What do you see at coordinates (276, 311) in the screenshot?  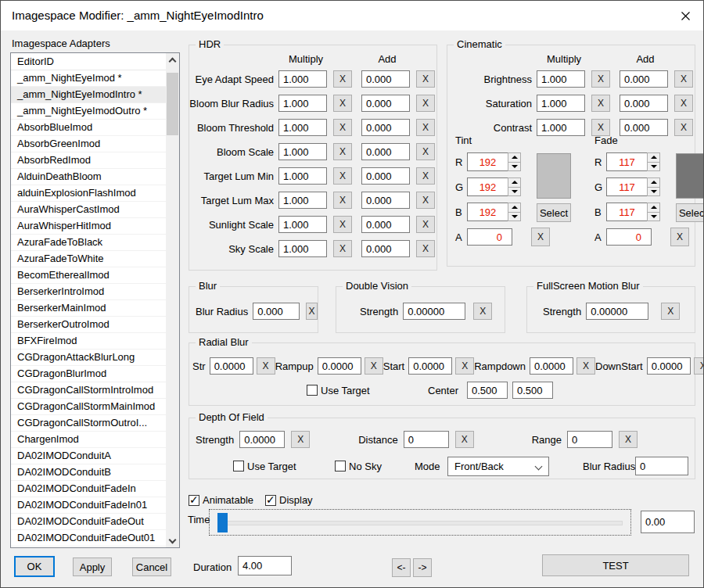 I see `blur-radius-input` at bounding box center [276, 311].